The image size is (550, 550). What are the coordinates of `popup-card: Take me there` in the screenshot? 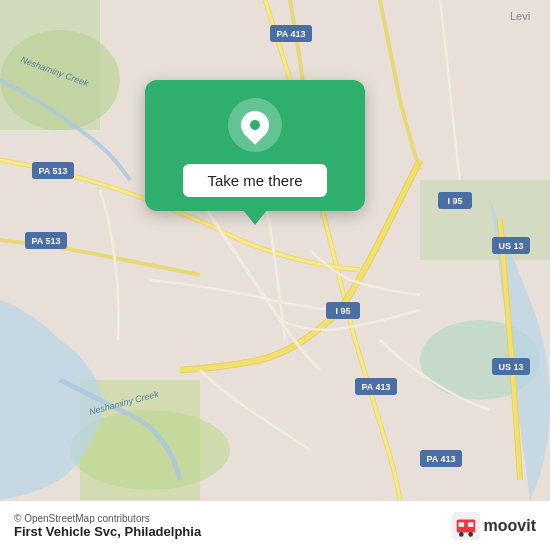 It's located at (255, 146).